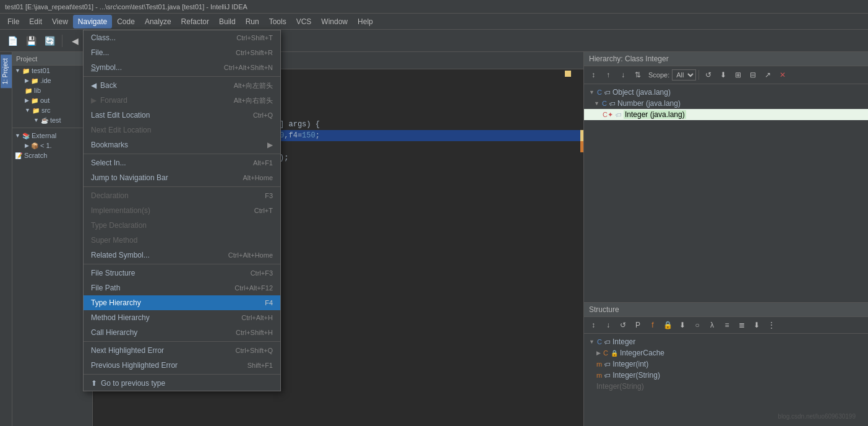 This screenshot has width=868, height=426. I want to click on s-btn-more: ⋮, so click(771, 325).